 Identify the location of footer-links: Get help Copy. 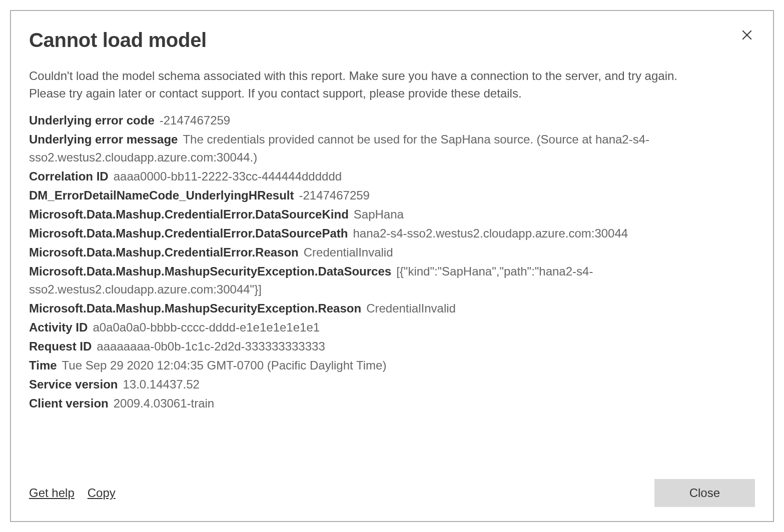
(72, 493).